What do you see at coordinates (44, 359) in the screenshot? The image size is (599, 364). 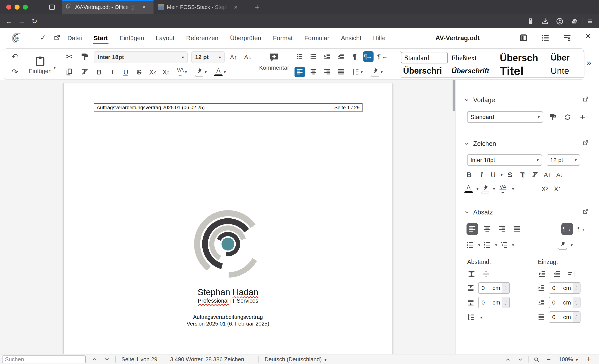 I see `document-search-box` at bounding box center [44, 359].